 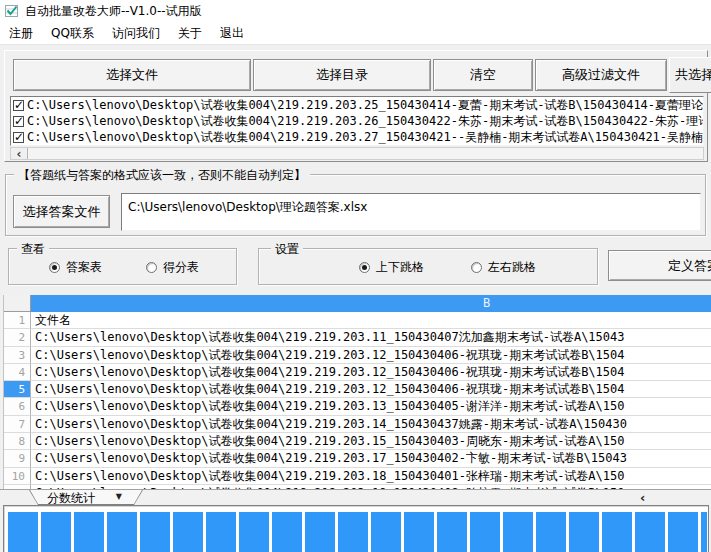 What do you see at coordinates (512, 268) in the screenshot?
I see `radio-label: 左右跳格` at bounding box center [512, 268].